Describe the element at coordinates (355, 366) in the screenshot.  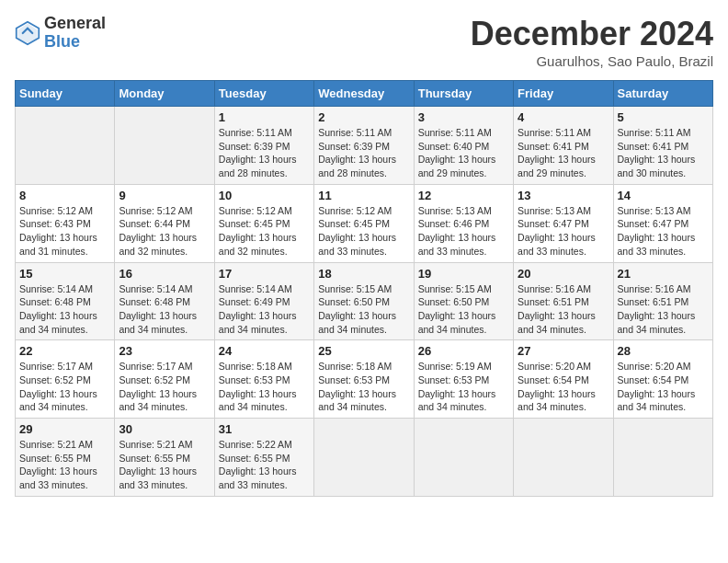
I see `sunrise: Sunrise: 5:18 AM` at that location.